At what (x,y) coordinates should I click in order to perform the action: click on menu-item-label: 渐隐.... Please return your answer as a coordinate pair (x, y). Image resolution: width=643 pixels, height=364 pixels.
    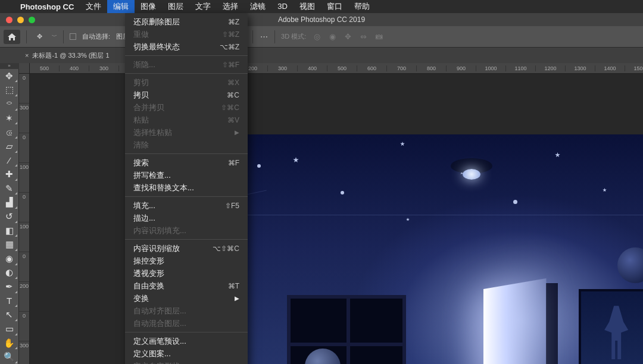
    Looking at the image, I should click on (144, 65).